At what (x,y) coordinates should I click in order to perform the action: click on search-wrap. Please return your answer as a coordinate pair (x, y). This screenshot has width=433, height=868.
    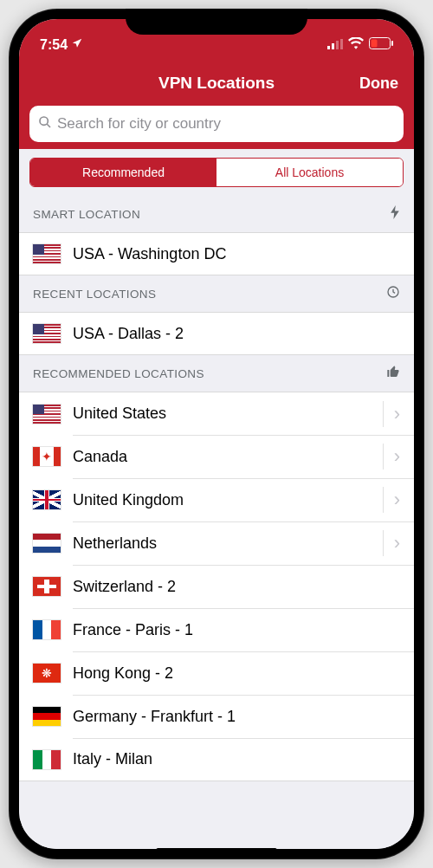
    Looking at the image, I should click on (216, 127).